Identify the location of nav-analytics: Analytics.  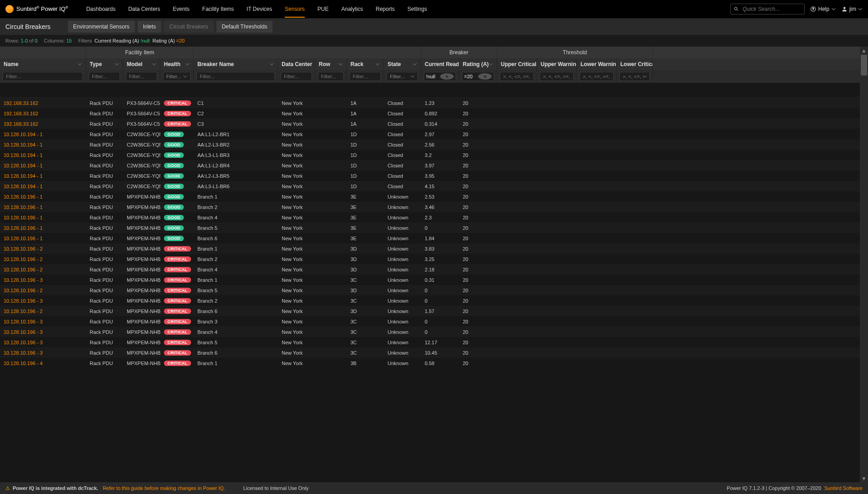
(352, 9).